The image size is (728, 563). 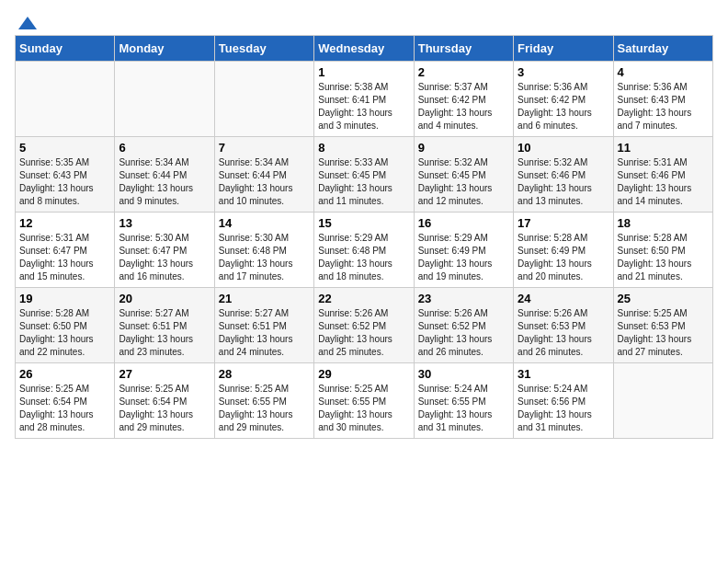 I want to click on calendar-cell: 30Sunrise: 5:24 AM Sunset: 6:55 PM Dayli…, so click(x=463, y=401).